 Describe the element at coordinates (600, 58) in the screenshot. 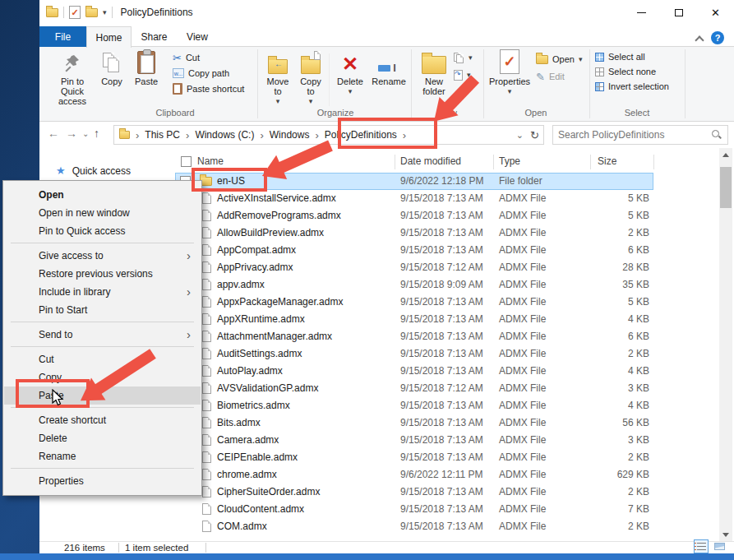

I see `select-all-icon` at that location.